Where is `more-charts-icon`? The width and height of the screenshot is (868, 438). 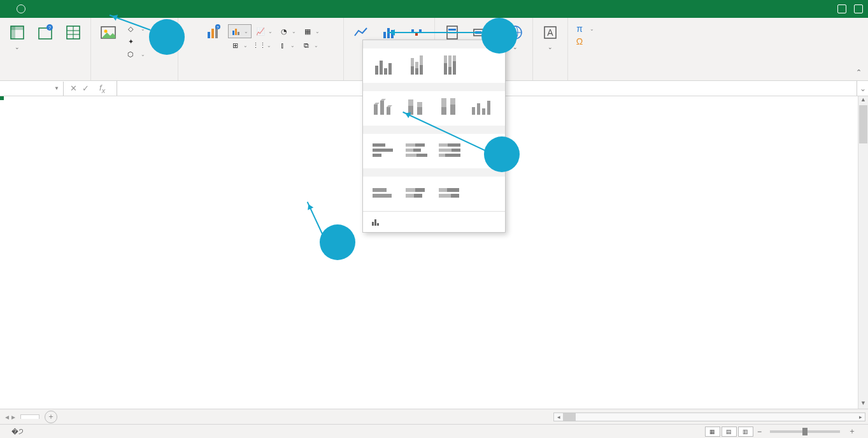 more-charts-icon is located at coordinates (376, 222).